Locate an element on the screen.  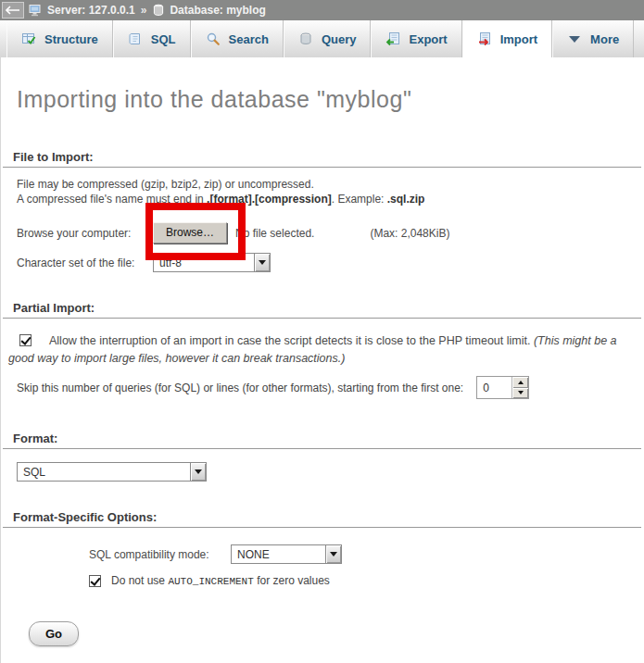
back-button is located at coordinates (13, 10).